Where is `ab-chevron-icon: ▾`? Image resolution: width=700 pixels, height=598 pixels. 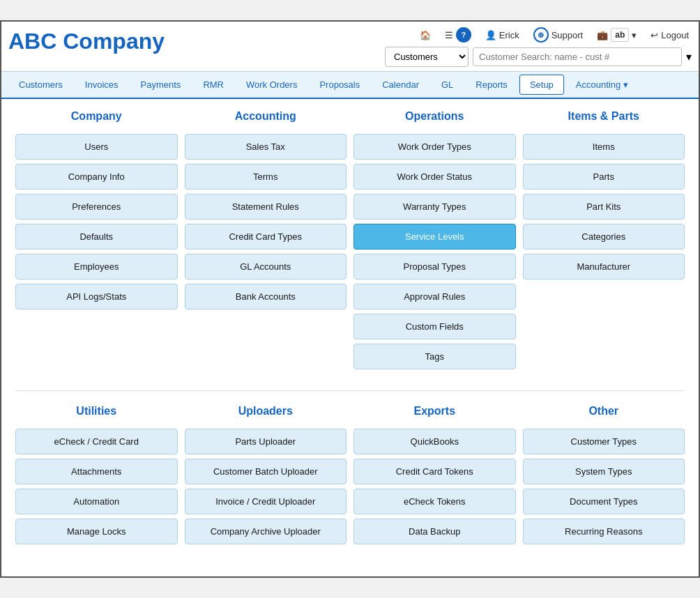 ab-chevron-icon: ▾ is located at coordinates (634, 35).